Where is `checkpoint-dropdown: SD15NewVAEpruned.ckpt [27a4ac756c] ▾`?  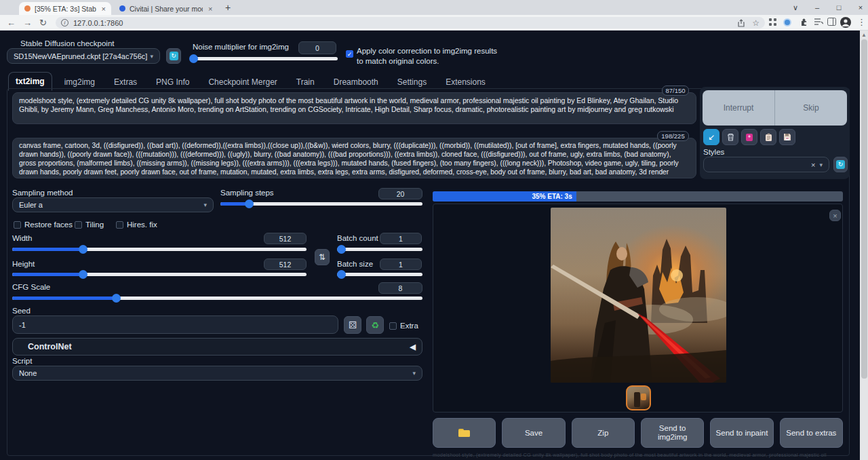
checkpoint-dropdown: SD15NewVAEpruned.ckpt [27a4ac756c] ▾ is located at coordinates (83, 56).